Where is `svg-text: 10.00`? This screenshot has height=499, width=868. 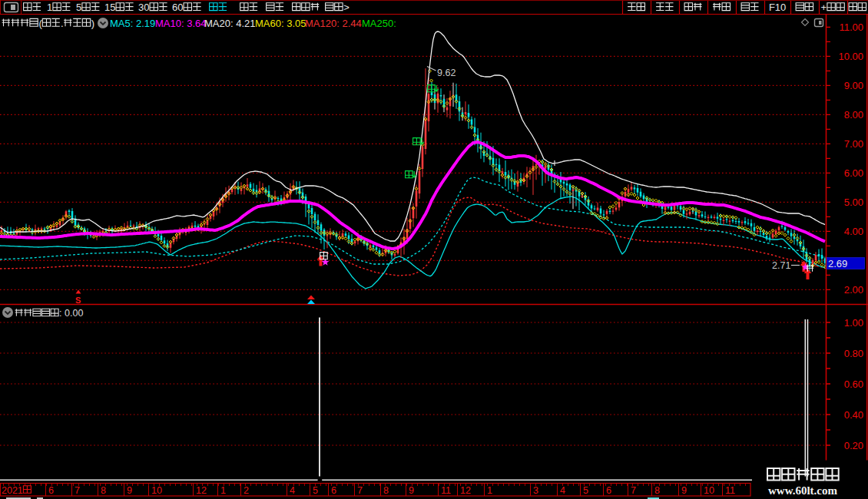
svg-text: 10.00 is located at coordinates (851, 57).